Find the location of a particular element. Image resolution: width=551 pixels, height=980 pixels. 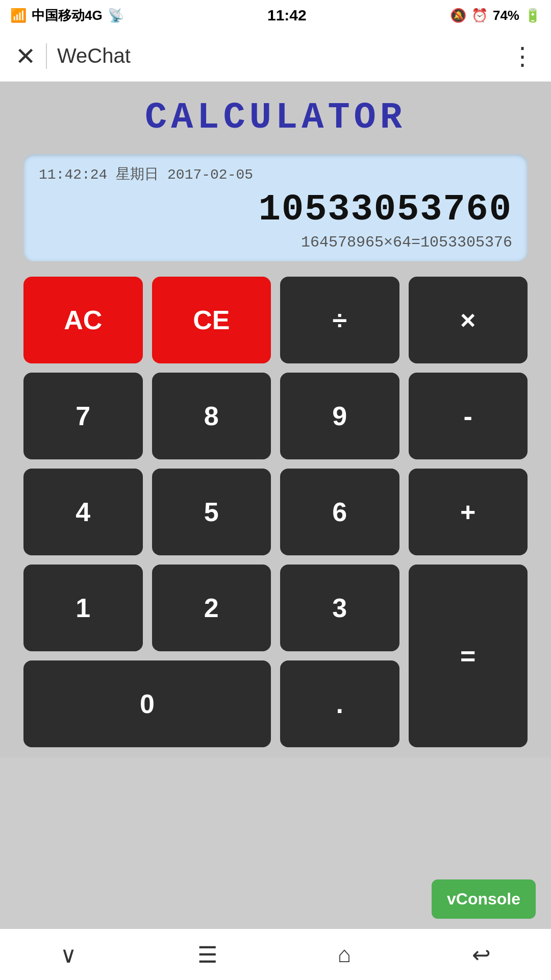

menu-button: ⋮ is located at coordinates (523, 56).